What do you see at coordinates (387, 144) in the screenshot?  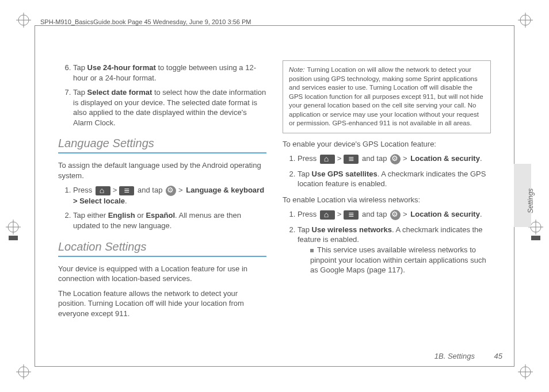 I see `body-text: To enable your device's GPS Location fea…` at bounding box center [387, 144].